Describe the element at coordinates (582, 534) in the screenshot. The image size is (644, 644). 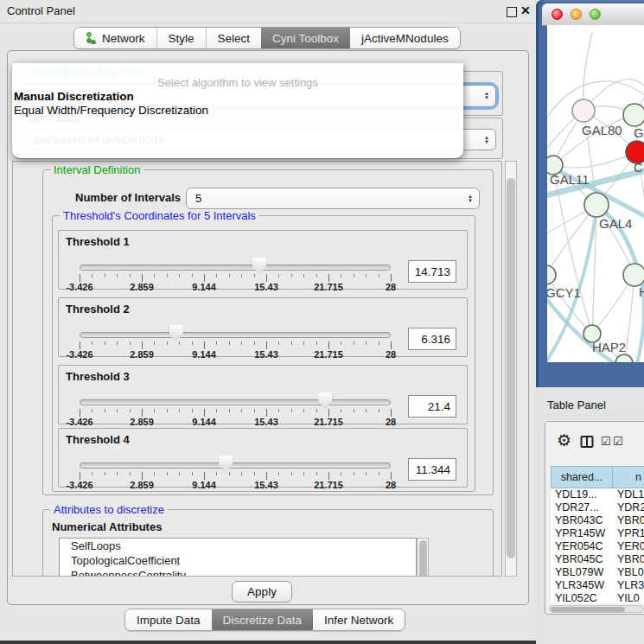
I see `table-cell: YPR145W` at that location.